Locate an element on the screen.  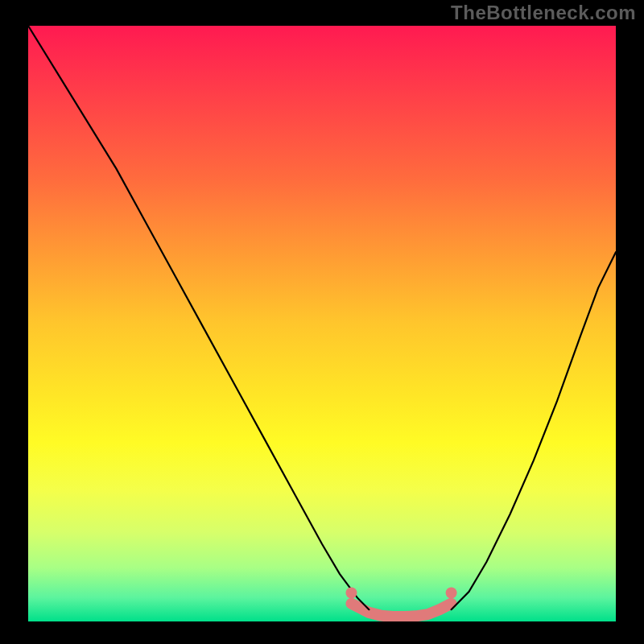
band-dots-group is located at coordinates (402, 592).